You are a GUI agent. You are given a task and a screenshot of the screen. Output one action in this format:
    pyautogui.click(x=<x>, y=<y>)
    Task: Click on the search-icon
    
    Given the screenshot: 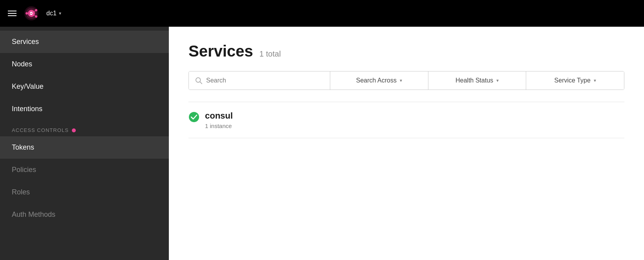 What is the action you would take?
    pyautogui.click(x=199, y=81)
    